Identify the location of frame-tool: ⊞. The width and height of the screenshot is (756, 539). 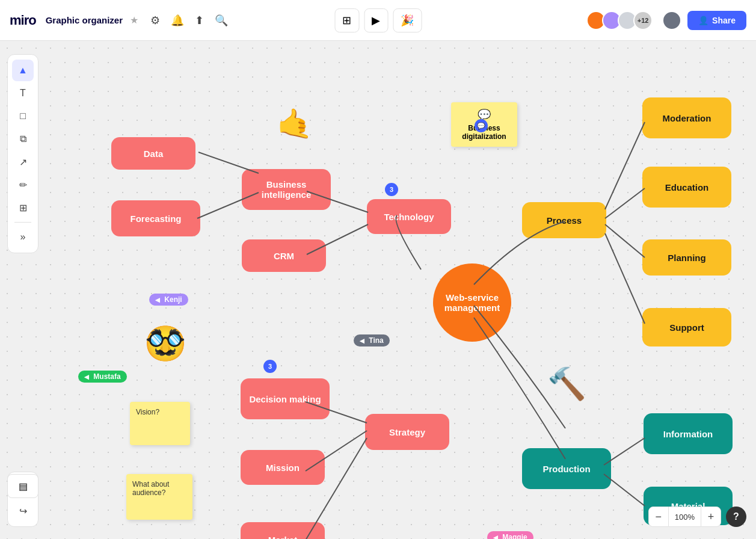
(23, 208).